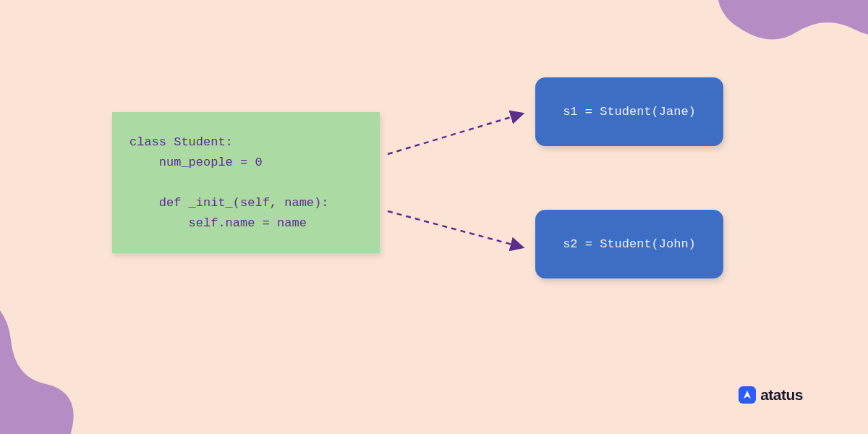 The image size is (868, 434). Describe the element at coordinates (788, 51) in the screenshot. I see `decorative-blob-top` at that location.